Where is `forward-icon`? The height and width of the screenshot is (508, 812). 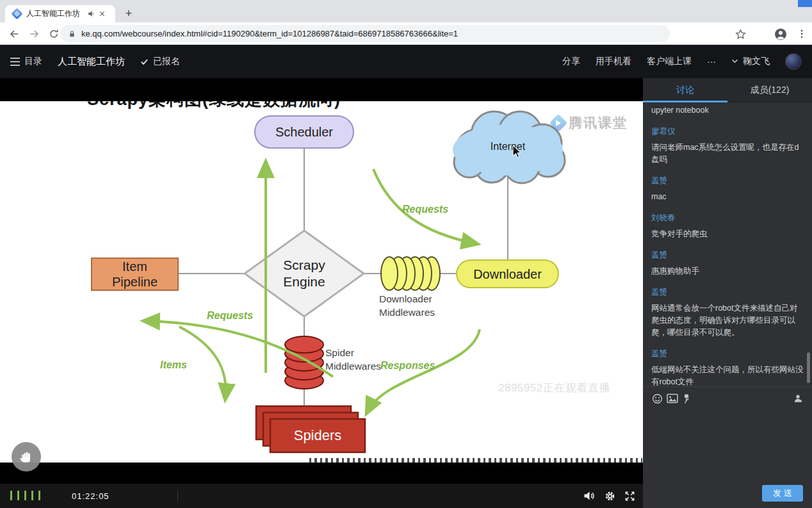 forward-icon is located at coordinates (35, 34).